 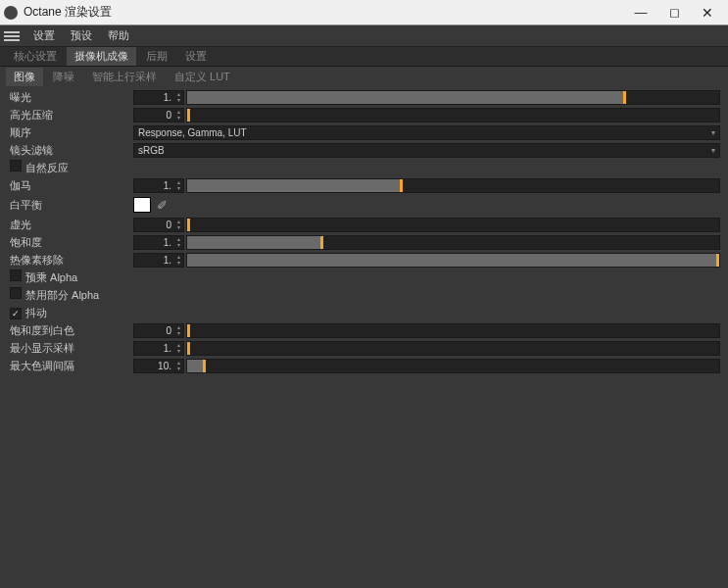 What do you see at coordinates (159, 116) in the screenshot?
I see `highlight-spin: 0▴▾` at bounding box center [159, 116].